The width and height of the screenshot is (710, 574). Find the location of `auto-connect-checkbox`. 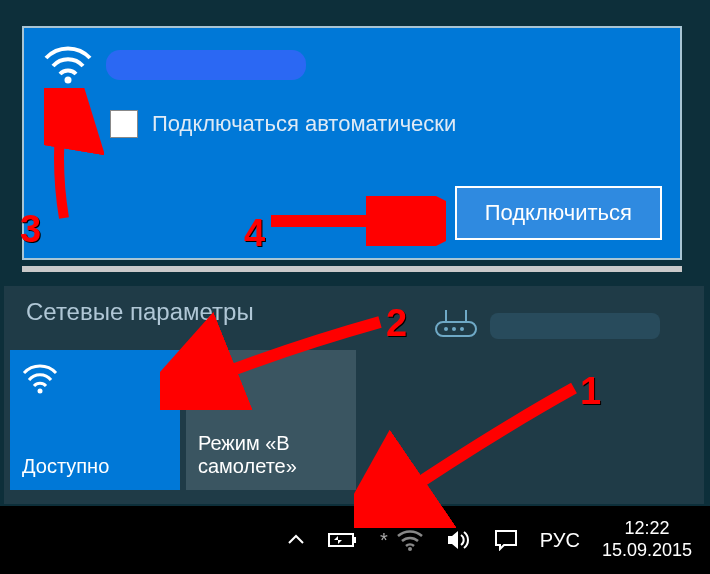

auto-connect-checkbox is located at coordinates (124, 124).